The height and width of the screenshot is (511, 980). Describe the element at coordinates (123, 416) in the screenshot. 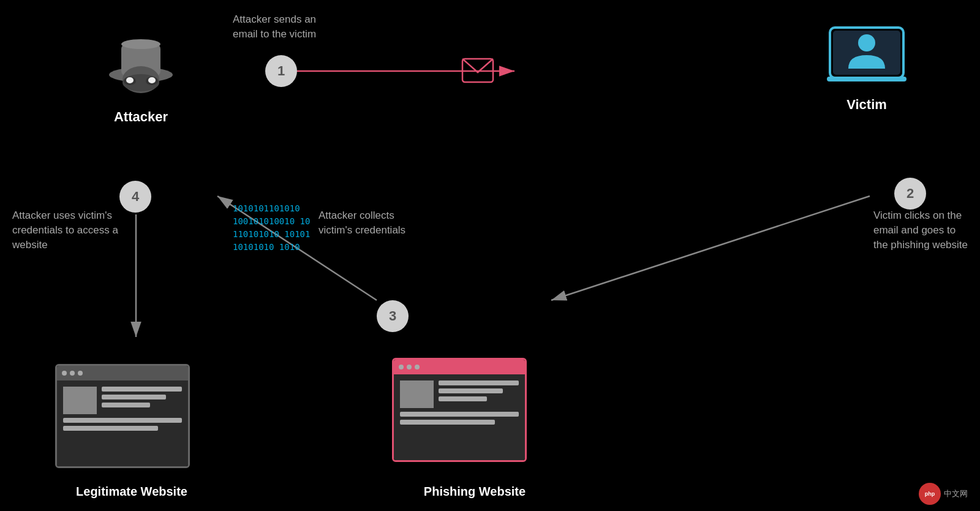

I see `legit-browser-window` at that location.